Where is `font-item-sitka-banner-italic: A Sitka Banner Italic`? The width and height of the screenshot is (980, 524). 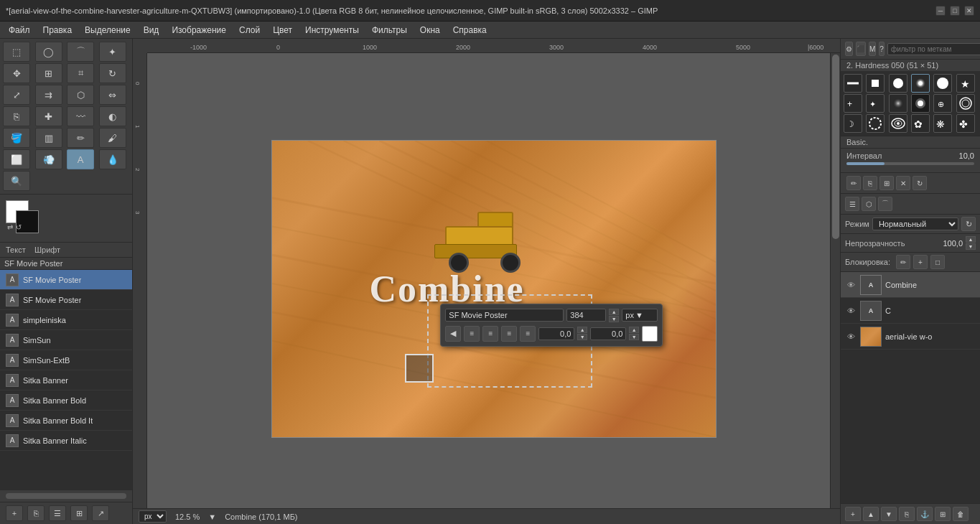
font-item-sitka-banner-italic: A Sitka Banner Italic is located at coordinates (66, 441).